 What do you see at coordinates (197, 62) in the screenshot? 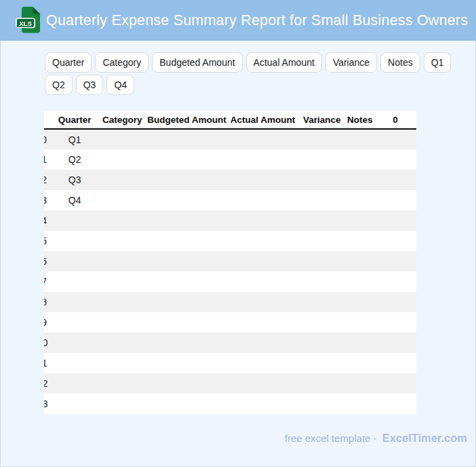
I see `column-chip-budgeted-amount: Budgeted Amount` at bounding box center [197, 62].